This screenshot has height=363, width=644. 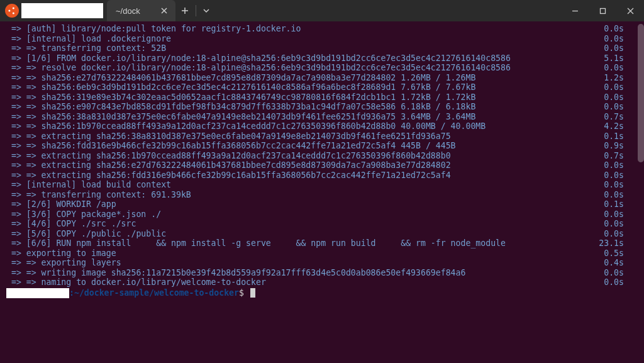 I want to click on build-output-line: => [internal] load build context0.0s, so click(x=323, y=185).